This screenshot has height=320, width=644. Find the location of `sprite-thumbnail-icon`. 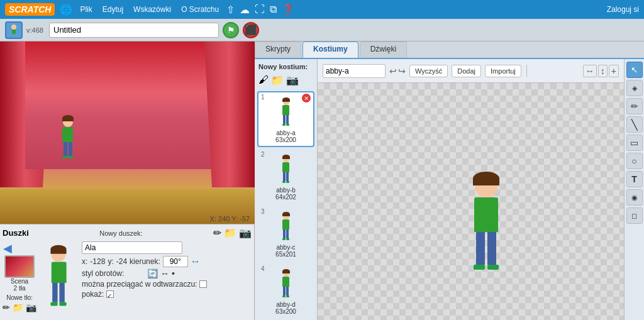

sprite-thumbnail-icon is located at coordinates (14, 30).